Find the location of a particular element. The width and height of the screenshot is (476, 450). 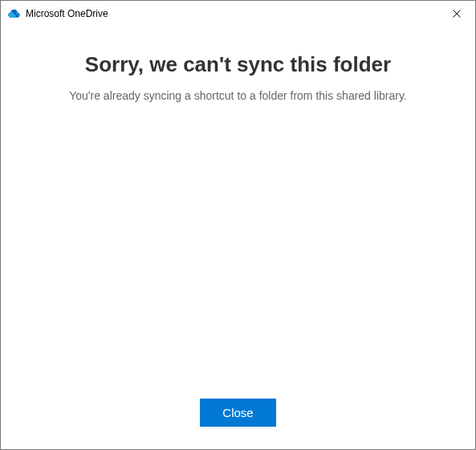

dialog-message: You're already syncing a shortcut to a f… is located at coordinates (238, 96).